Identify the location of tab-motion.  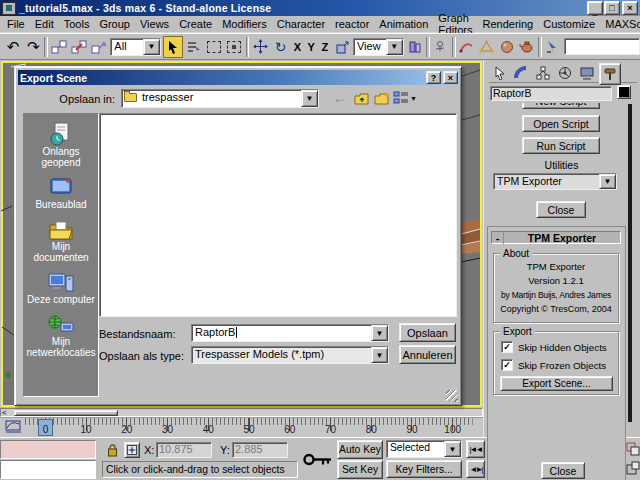
(565, 73).